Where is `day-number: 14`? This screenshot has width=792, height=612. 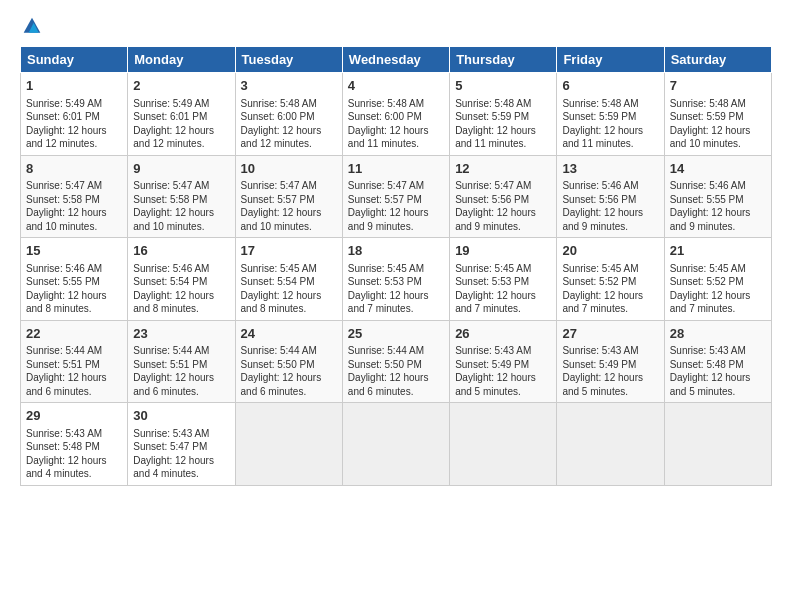
day-number: 14 is located at coordinates (718, 169).